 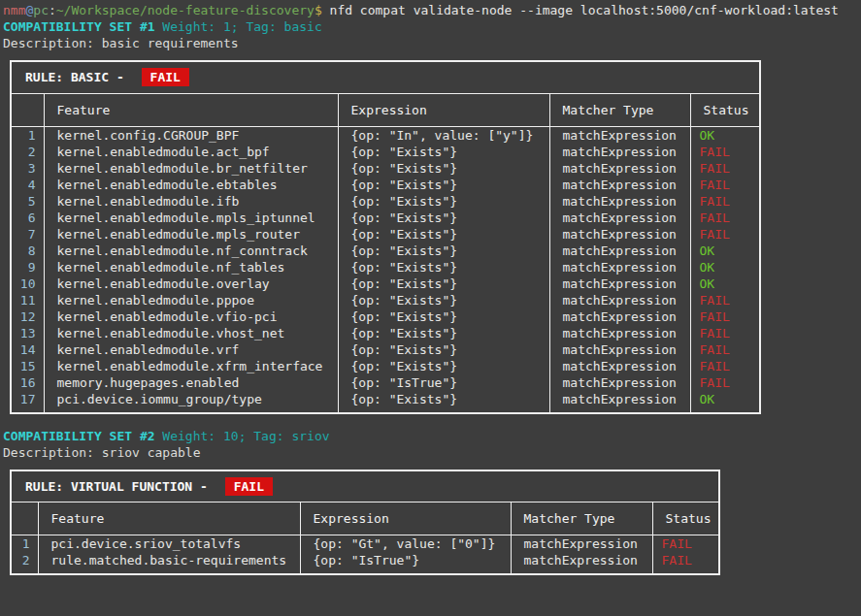 I want to click on row-number-cell: 5, so click(x=27, y=202).